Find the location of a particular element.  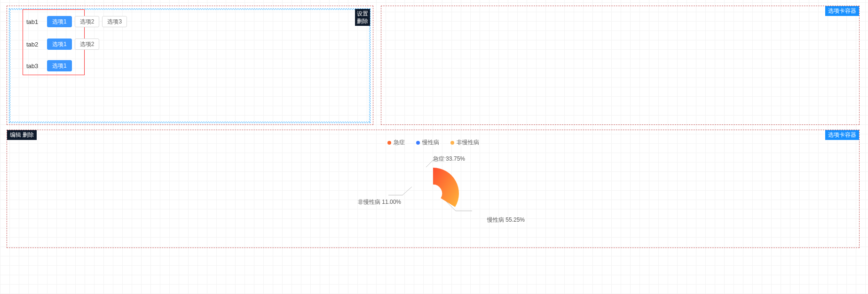

tabs-group-1: tab1 选项1 选项2 选项3 is located at coordinates (77, 22).